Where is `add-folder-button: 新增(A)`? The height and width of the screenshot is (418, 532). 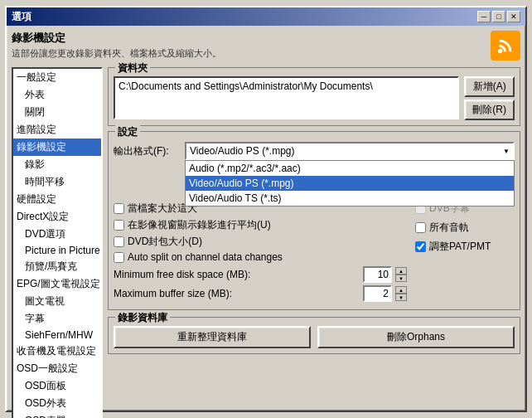
add-folder-button: 新增(A) is located at coordinates (489, 86).